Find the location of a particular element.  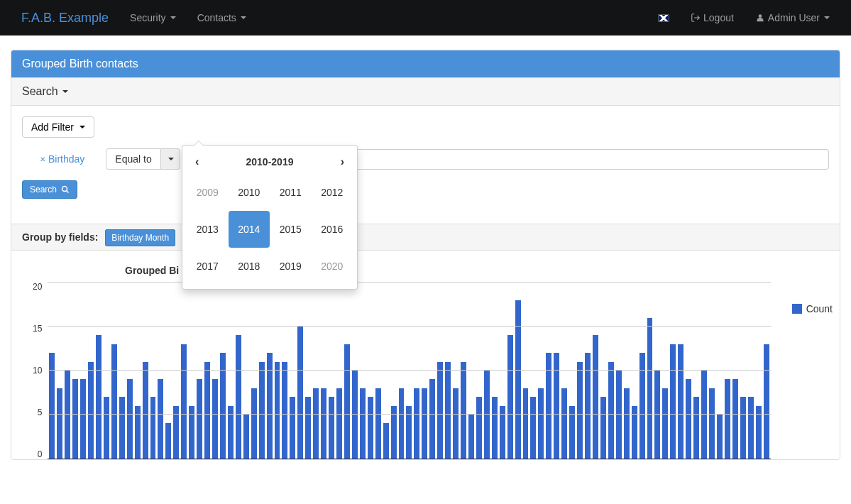

logout-link: Logout is located at coordinates (713, 18).